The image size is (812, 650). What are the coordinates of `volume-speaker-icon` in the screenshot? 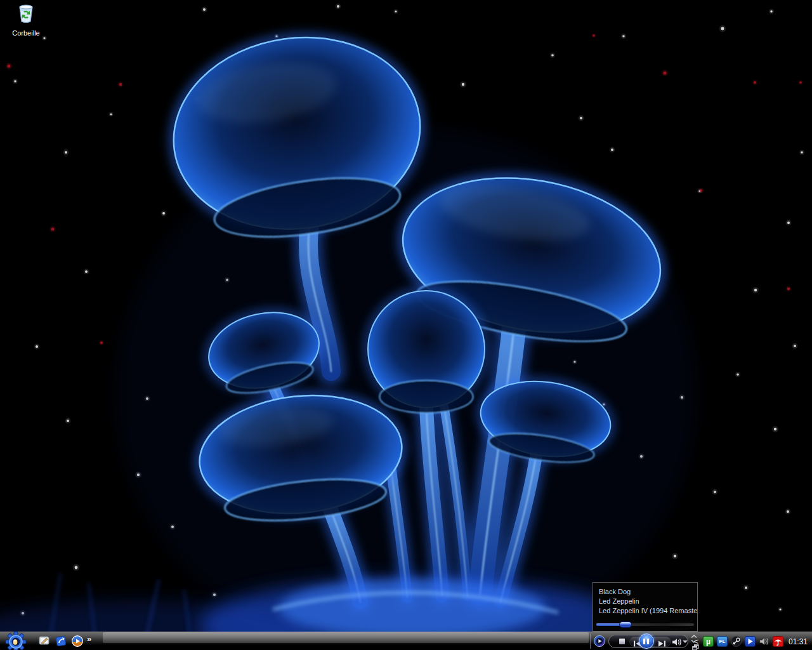 It's located at (764, 641).